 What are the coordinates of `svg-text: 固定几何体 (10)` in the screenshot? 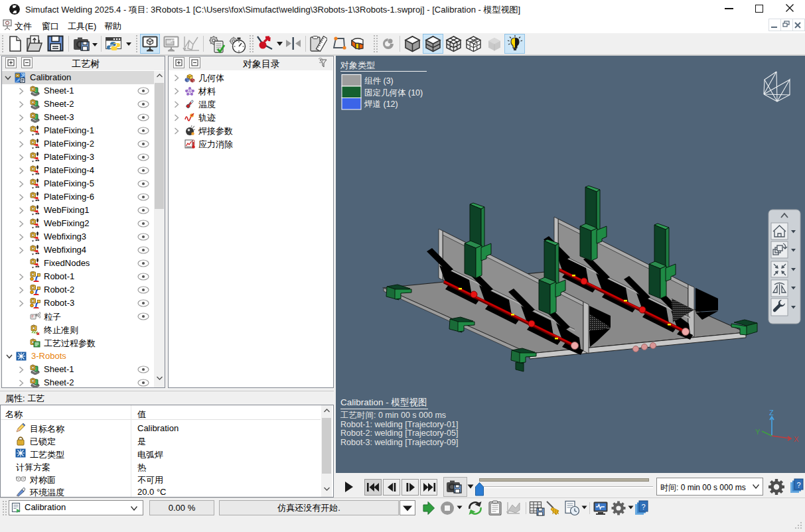 It's located at (394, 93).